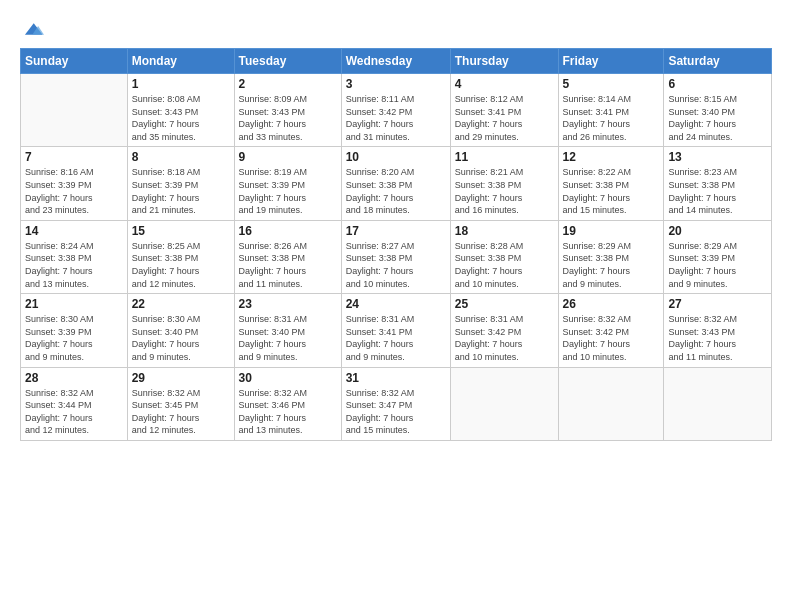  I want to click on day-info: Sunrise: 8:29 AM Sunset: 3:39 PM Dayligh…, so click(718, 265).